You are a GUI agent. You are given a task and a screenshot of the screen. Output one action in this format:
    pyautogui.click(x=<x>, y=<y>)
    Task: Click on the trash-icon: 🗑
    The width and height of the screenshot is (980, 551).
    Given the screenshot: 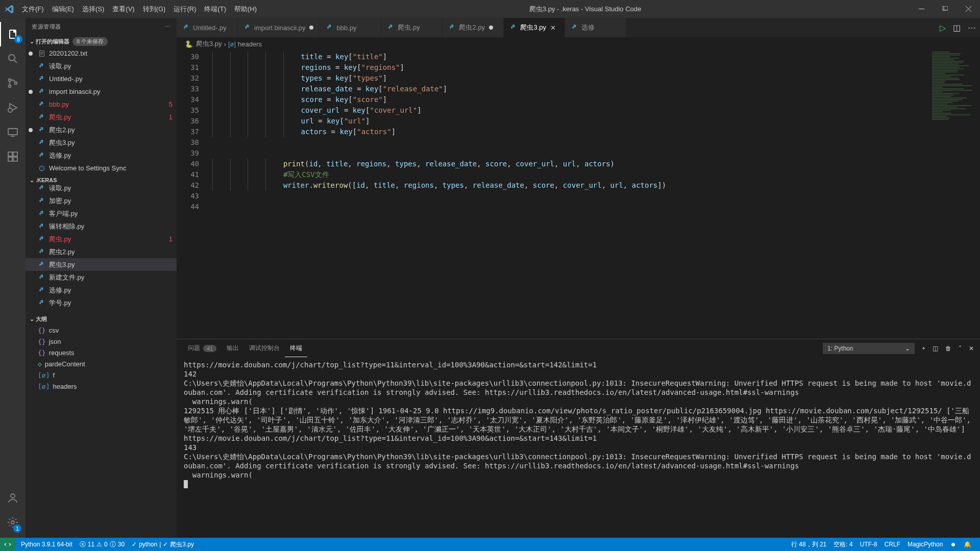 What is the action you would take?
    pyautogui.click(x=948, y=348)
    